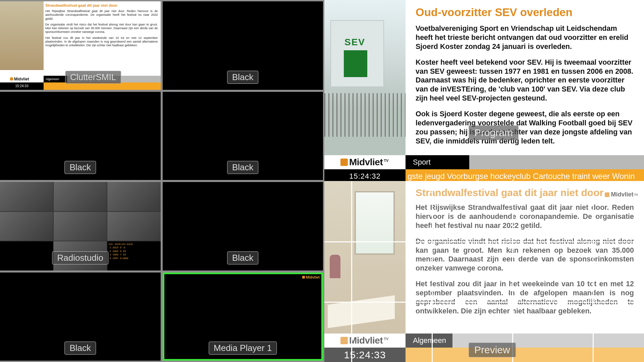  Describe the element at coordinates (525, 85) in the screenshot. I see `program-body: Voetbalvereniging Sport en Vriendschap u…` at that location.